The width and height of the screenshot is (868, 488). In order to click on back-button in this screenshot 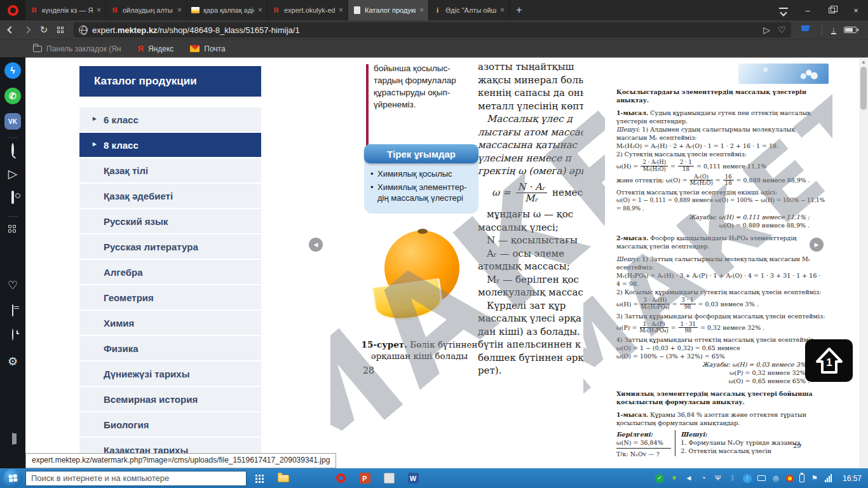, I will do `click(11, 30)`.